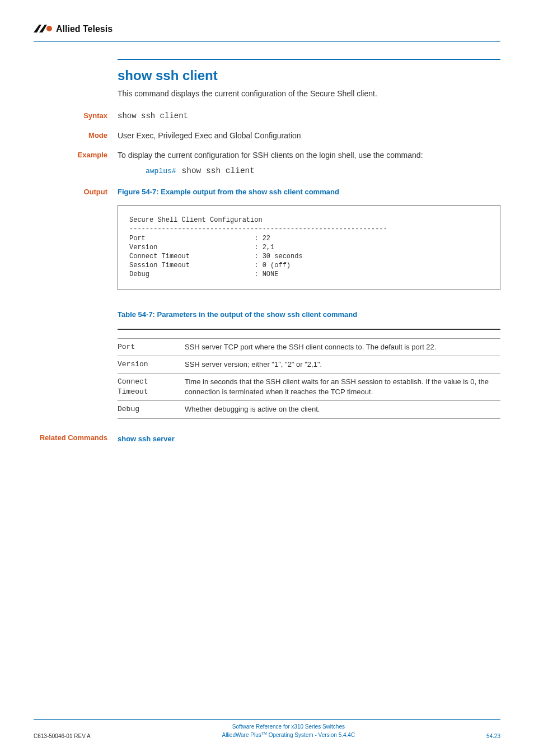 This screenshot has height=756, width=534. What do you see at coordinates (76, 438) in the screenshot?
I see `related-label: Related Commands` at bounding box center [76, 438].